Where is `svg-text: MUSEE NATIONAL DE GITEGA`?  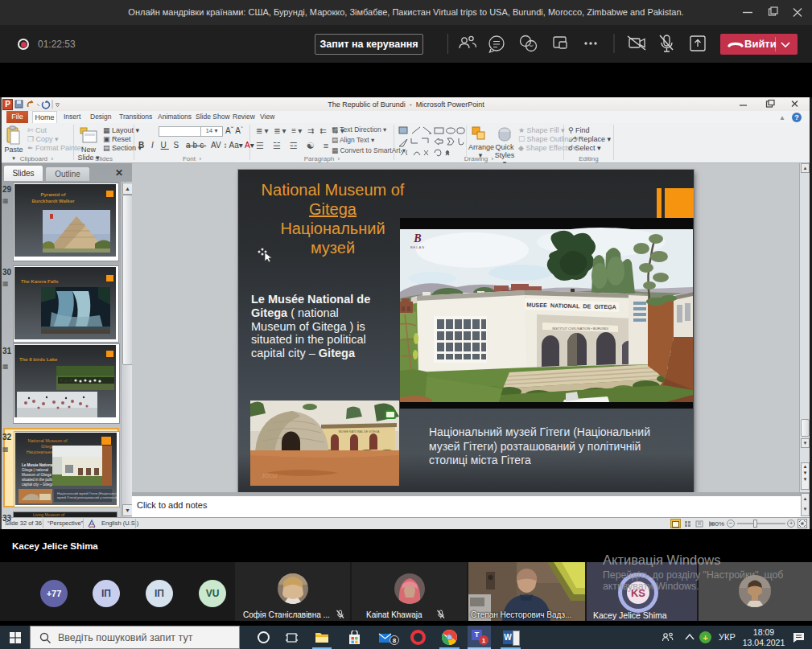 svg-text: MUSEE NATIONAL DE GITEGA is located at coordinates (359, 432).